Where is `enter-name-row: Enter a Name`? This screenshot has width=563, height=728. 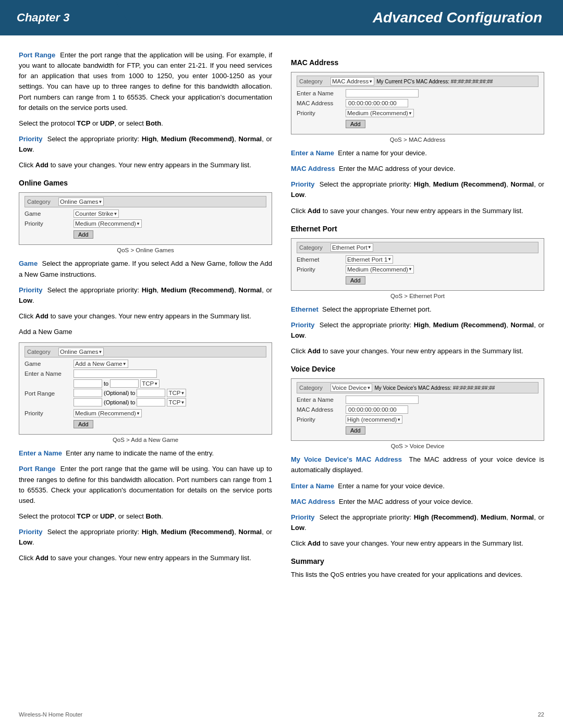 enter-name-row: Enter a Name is located at coordinates (145, 374).